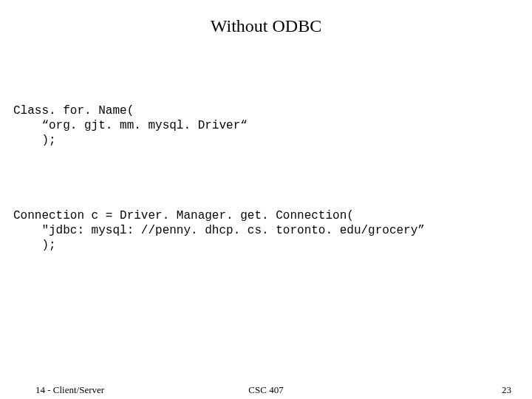 The width and height of the screenshot is (532, 399). What do you see at coordinates (266, 27) in the screenshot?
I see `slide-title: Without ODBC` at bounding box center [266, 27].